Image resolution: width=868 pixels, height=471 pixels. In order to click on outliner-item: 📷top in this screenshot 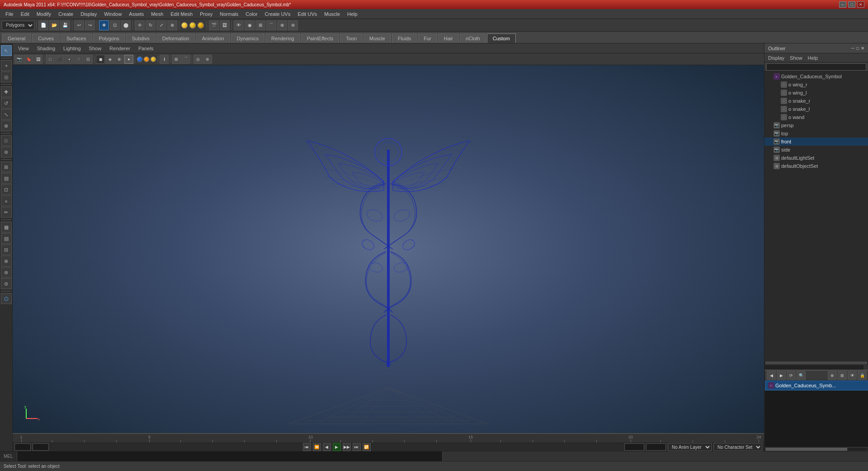, I will do `click(816, 133)`.